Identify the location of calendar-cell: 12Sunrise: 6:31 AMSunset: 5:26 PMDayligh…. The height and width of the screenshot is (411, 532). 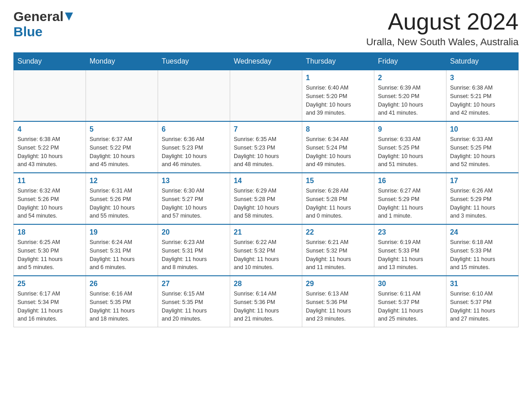
(122, 199).